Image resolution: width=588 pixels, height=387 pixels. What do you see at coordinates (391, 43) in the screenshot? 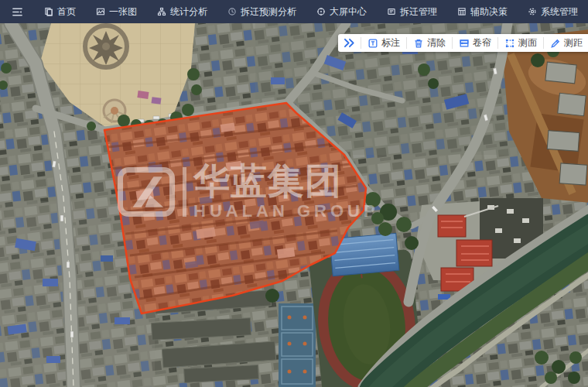
I see `toolbar-label: 标注` at bounding box center [391, 43].